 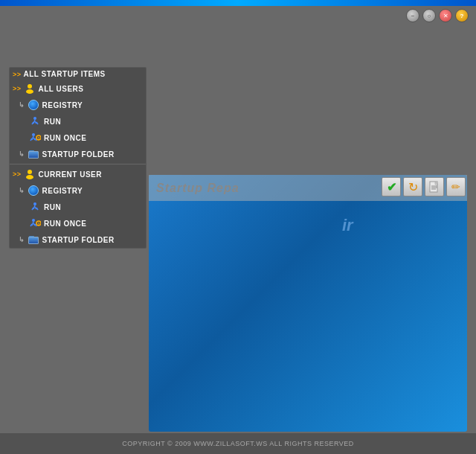 What do you see at coordinates (77, 191) in the screenshot?
I see `sidebar-item-registry-2: ↳ REGISTRY` at bounding box center [77, 191].